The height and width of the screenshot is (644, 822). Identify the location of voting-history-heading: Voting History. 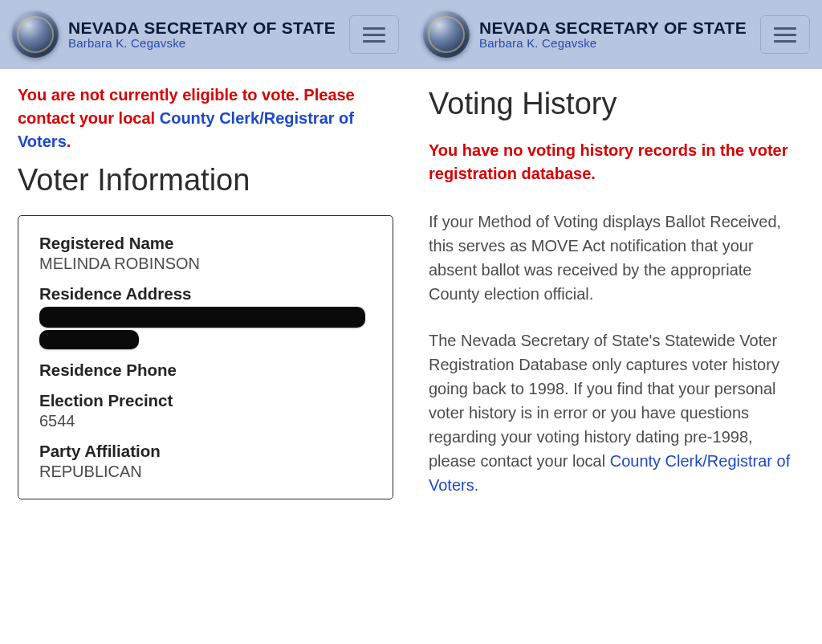
(616, 104).